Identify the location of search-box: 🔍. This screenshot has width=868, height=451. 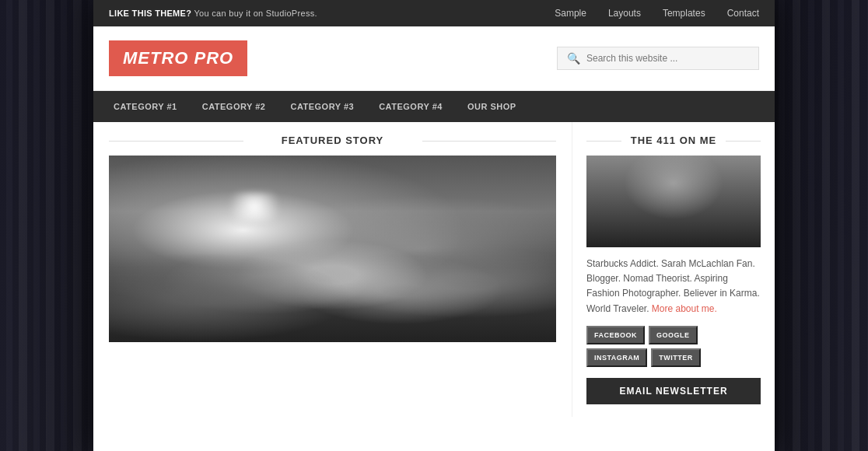
(658, 58).